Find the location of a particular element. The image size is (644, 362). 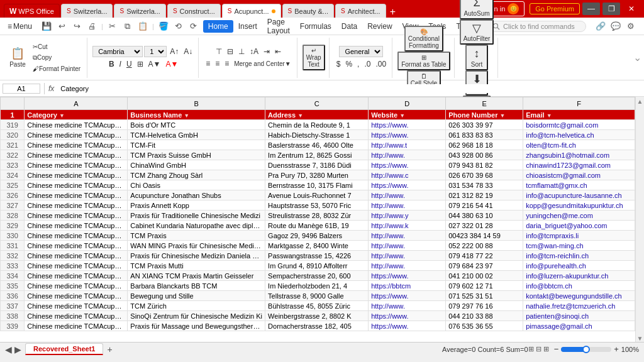

conditional-formatting-button: 🎨 ConditionalFormatting is located at coordinates (424, 39).